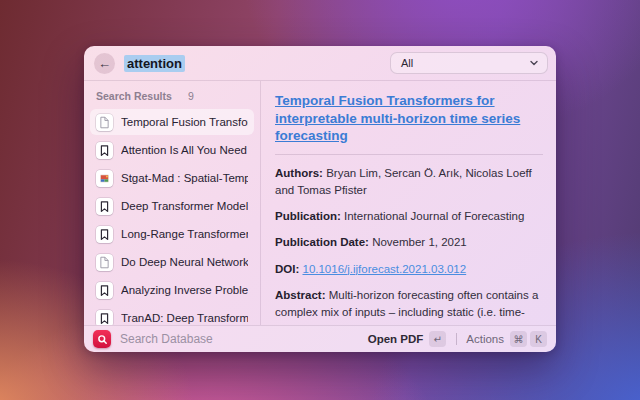  Describe the element at coordinates (456, 339) in the screenshot. I see `bottombar-divider` at that location.